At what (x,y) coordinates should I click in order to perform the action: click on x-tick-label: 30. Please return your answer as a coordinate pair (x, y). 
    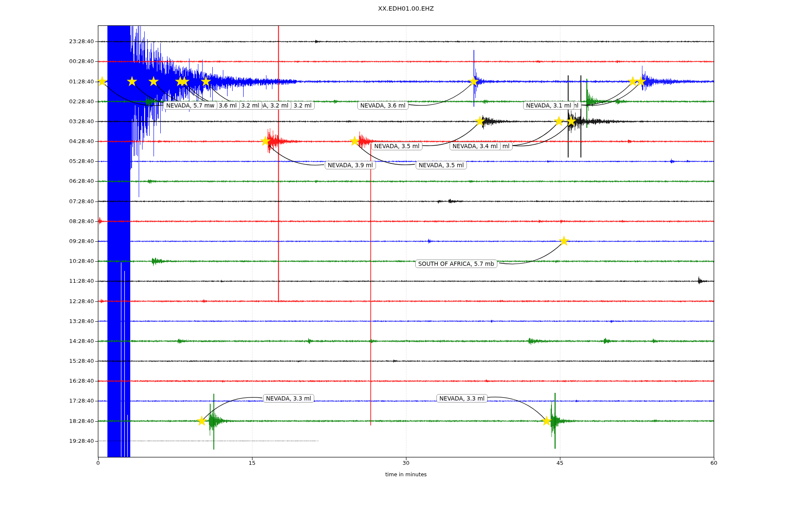
    Looking at the image, I should click on (406, 463).